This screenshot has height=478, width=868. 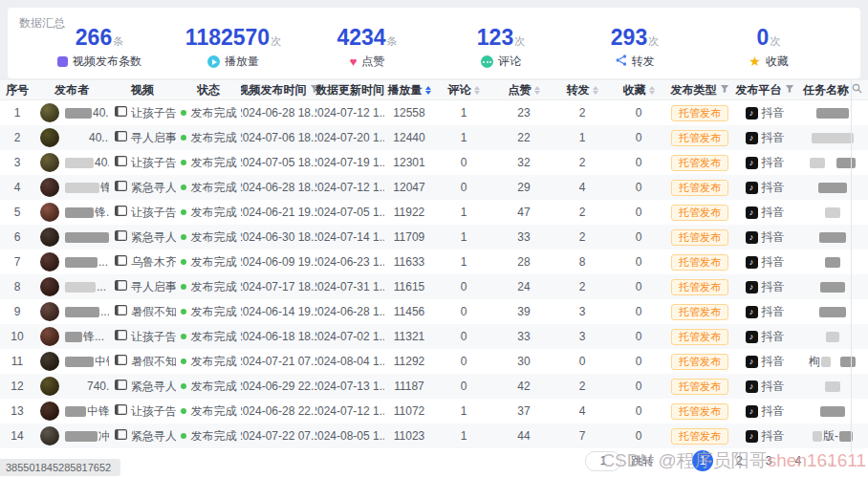 What do you see at coordinates (350, 237) in the screenshot?
I see `cell-update-time: 2024-07-14 1...` at bounding box center [350, 237].